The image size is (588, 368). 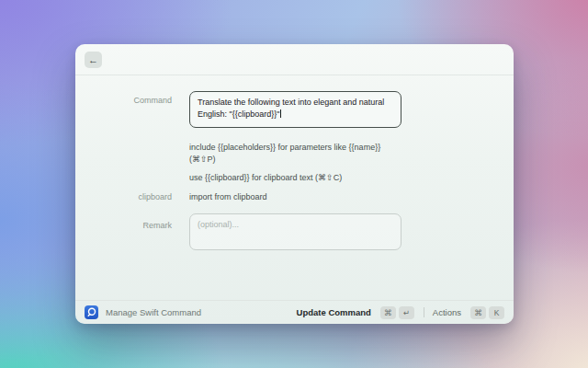 I want to click on footer-actions: Update Command ⌘ ↵ Actions ⌘ K, so click(x=401, y=313).